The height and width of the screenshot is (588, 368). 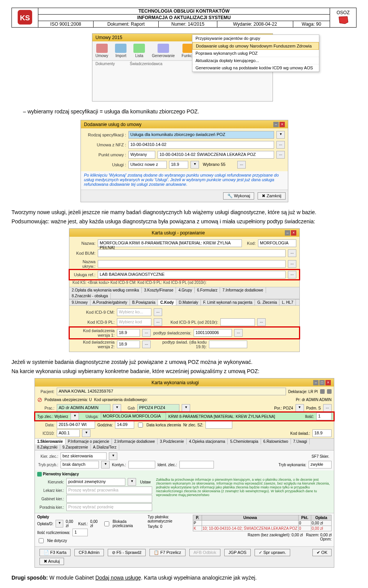 What do you see at coordinates (84, 456) in the screenshot?
I see `kier-field: bez skierowania` at bounding box center [84, 456].